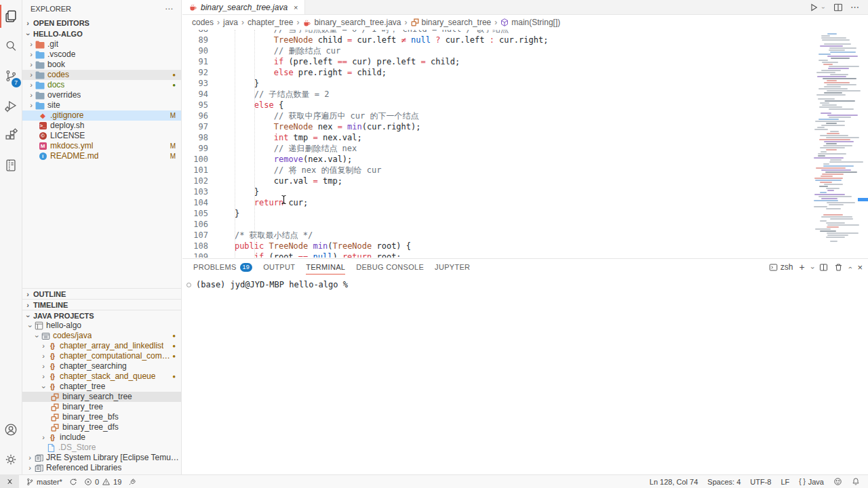 Image resolution: width=868 pixels, height=488 pixels. What do you see at coordinates (802, 267) in the screenshot?
I see `new-terminal-icon: +` at bounding box center [802, 267].